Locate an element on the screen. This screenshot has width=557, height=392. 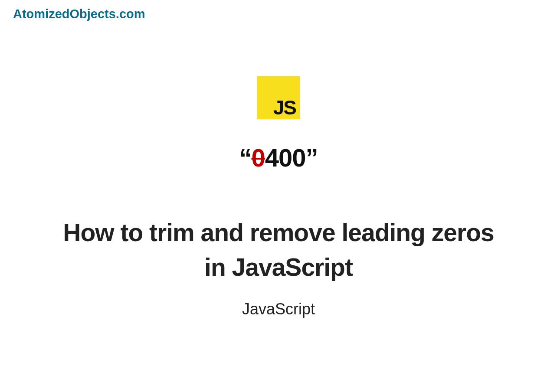
code-example: “0400” is located at coordinates (278, 158).